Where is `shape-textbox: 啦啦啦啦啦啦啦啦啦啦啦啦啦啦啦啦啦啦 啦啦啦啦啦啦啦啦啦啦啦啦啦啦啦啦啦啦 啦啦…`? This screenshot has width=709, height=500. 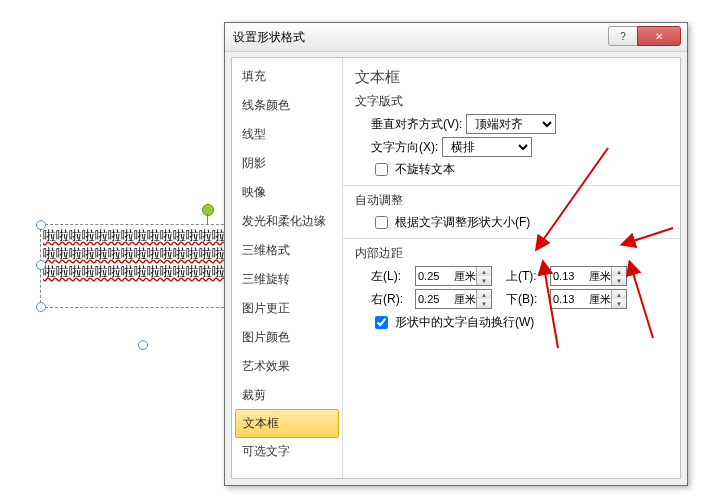
shape-textbox: 啦啦啦啦啦啦啦啦啦啦啦啦啦啦啦啦啦啦 啦啦啦啦啦啦啦啦啦啦啦啦啦啦啦啦啦啦 啦啦… is located at coordinates (142, 266).